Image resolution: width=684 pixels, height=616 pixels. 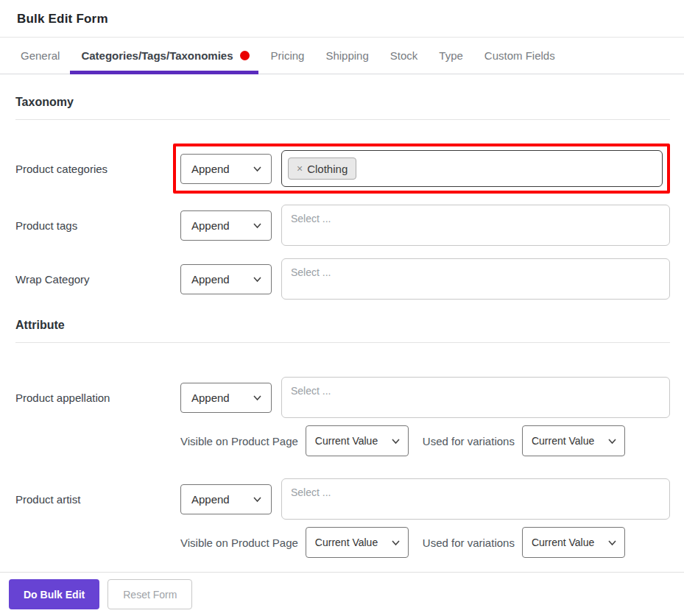 What do you see at coordinates (520, 56) in the screenshot?
I see `tab-custom-fields: Custom Fields` at bounding box center [520, 56].